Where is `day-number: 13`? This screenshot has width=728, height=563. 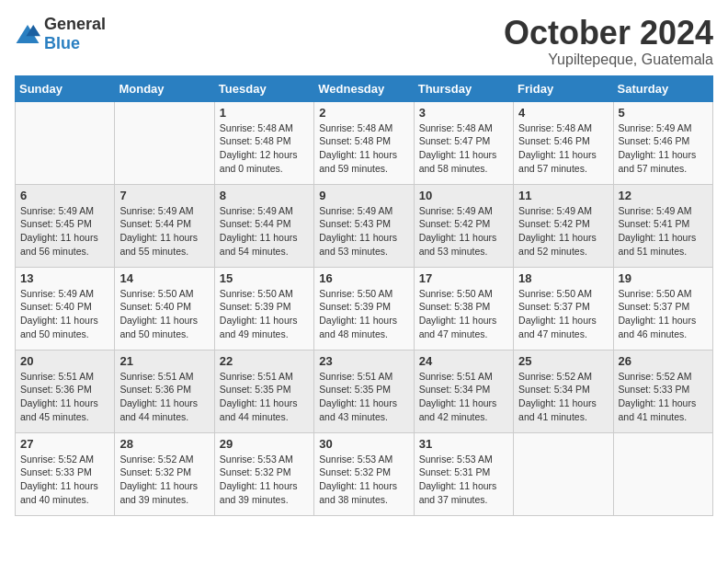 day-number: 13 is located at coordinates (64, 278).